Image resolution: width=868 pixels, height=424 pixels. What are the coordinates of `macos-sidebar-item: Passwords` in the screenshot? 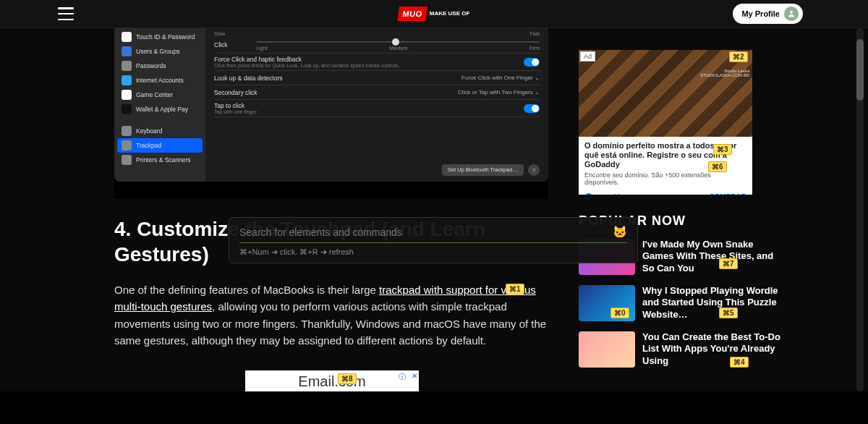 It's located at (160, 66).